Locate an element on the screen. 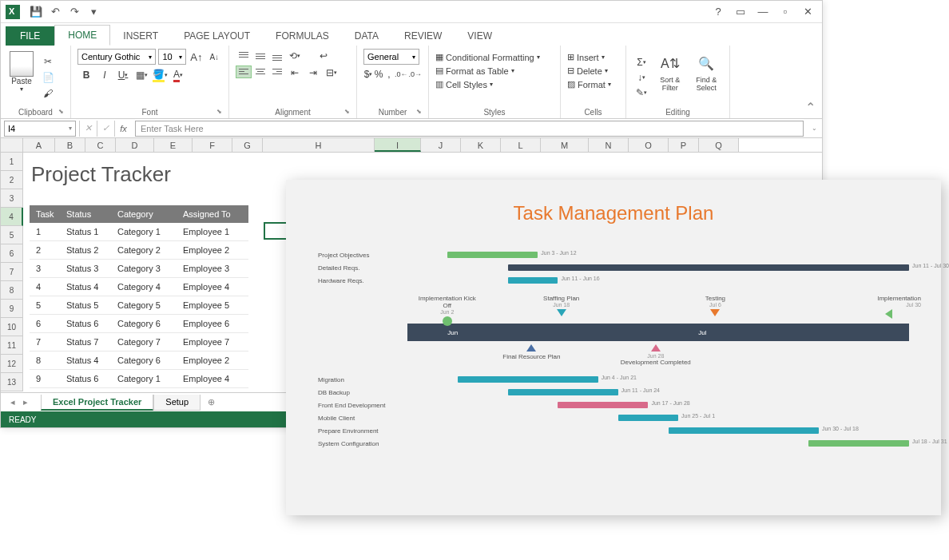 The height and width of the screenshot is (560, 949). insert-cells-button: ⊞Insert▾ is located at coordinates (593, 58).